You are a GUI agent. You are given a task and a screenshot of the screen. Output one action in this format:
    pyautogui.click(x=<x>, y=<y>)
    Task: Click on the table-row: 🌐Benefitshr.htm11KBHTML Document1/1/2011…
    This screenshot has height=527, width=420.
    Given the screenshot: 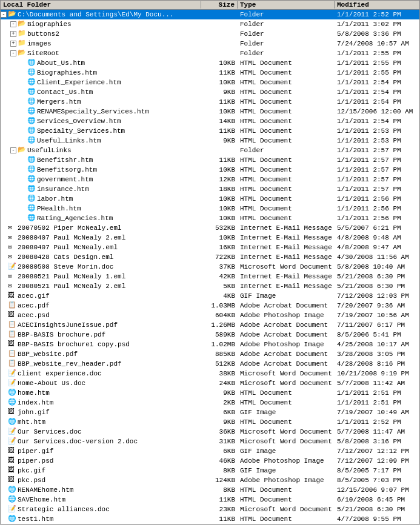 What is the action you would take?
    pyautogui.click(x=210, y=160)
    